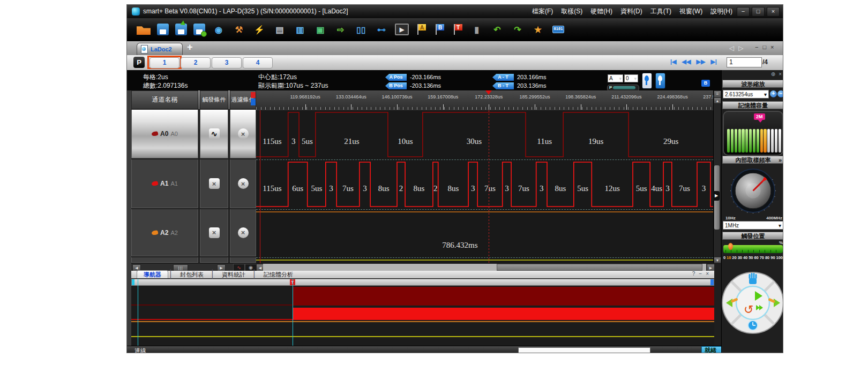 This screenshot has width=868, height=366. Describe the element at coordinates (484, 268) in the screenshot. I see `hscroll-track` at that location.